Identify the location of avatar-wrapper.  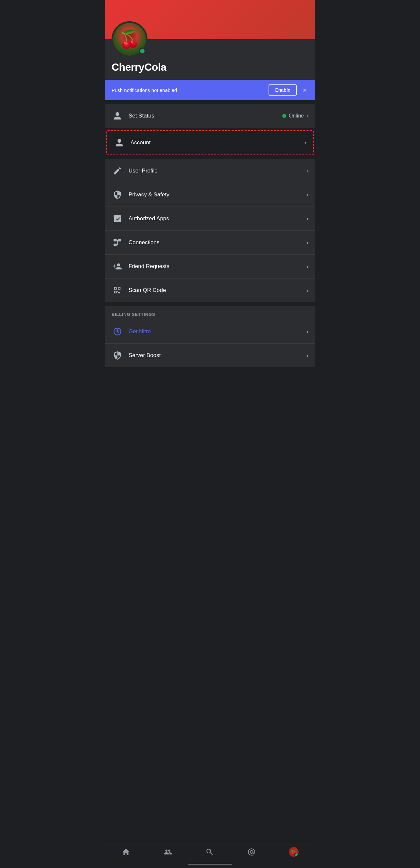
(129, 39).